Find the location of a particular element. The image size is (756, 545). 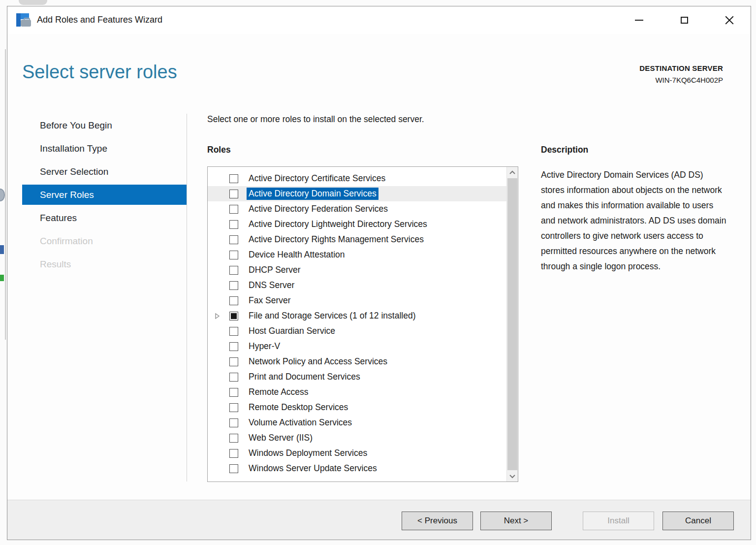

role-row-windows-server-update-services: Windows Server Update Services is located at coordinates (357, 469).